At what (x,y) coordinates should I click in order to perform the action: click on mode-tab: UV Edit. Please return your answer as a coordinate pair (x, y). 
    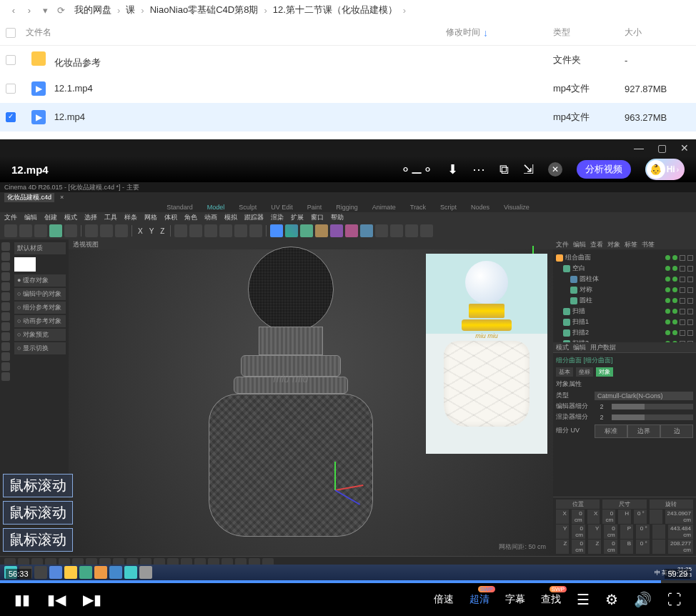
    Looking at the image, I should click on (282, 207).